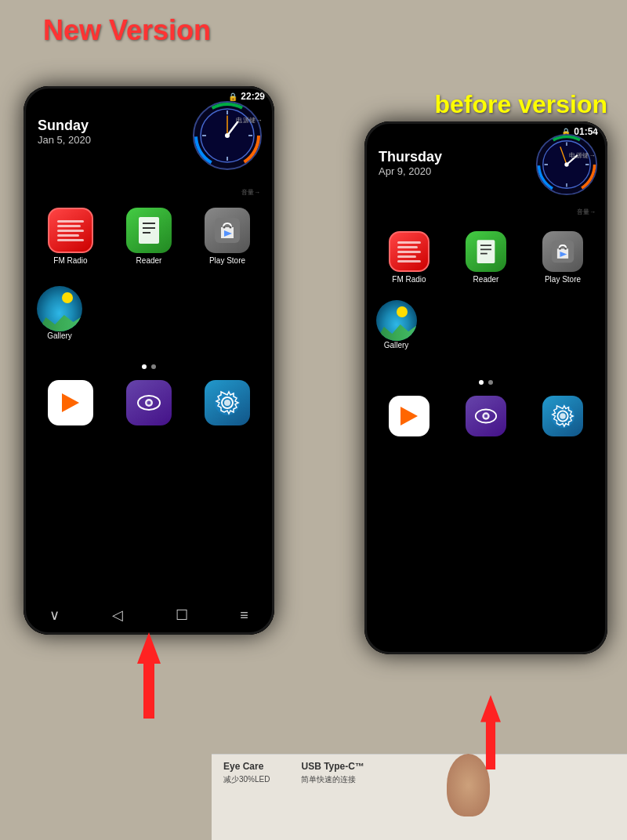 This screenshot has width=627, height=840. What do you see at coordinates (71, 237) in the screenshot?
I see `app-fm-radio-left: FM Radio` at bounding box center [71, 237].